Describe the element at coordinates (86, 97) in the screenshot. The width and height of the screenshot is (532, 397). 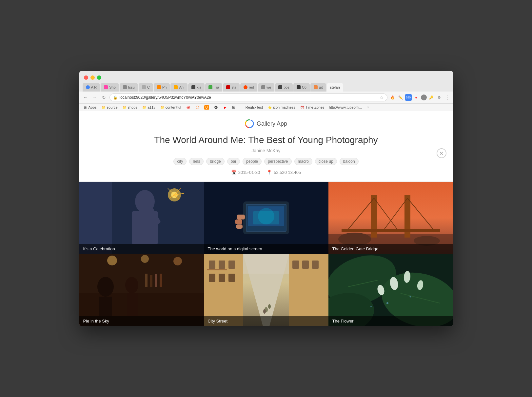
I see `back-button: ←` at that location.